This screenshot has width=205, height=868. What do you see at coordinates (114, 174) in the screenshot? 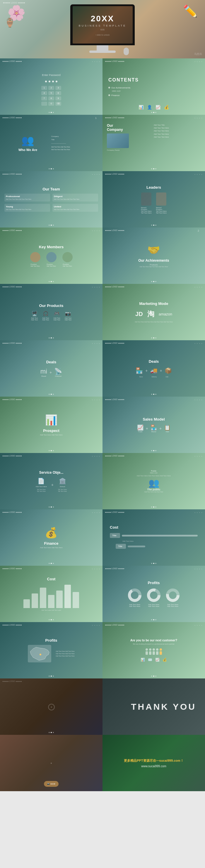
I see `slide-6-logo: ●●●●● LOGO ●●●●●` at bounding box center [114, 174].